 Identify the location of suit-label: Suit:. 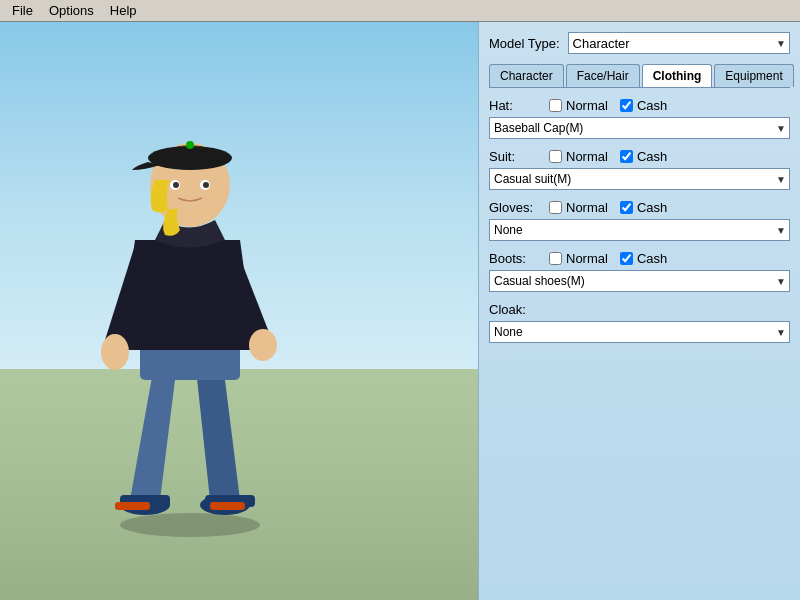
(519, 156).